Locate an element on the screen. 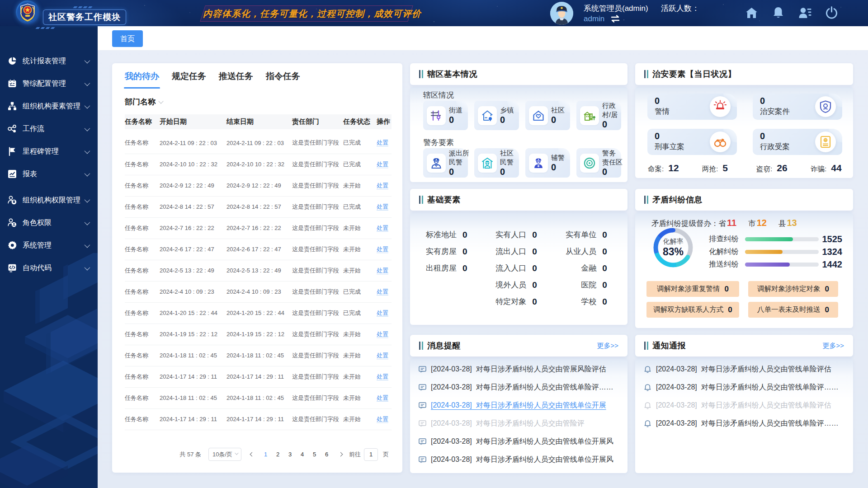 The height and width of the screenshot is (488, 868). power-icon is located at coordinates (832, 13).